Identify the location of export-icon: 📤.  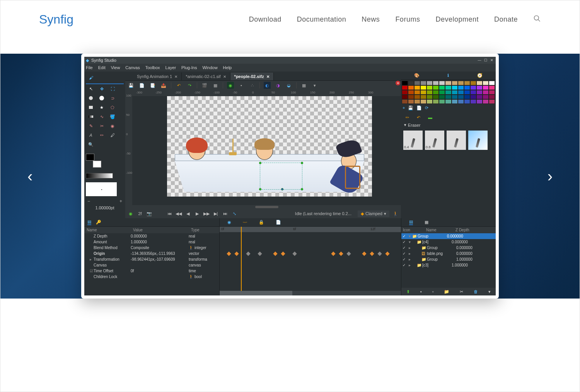
(164, 85).